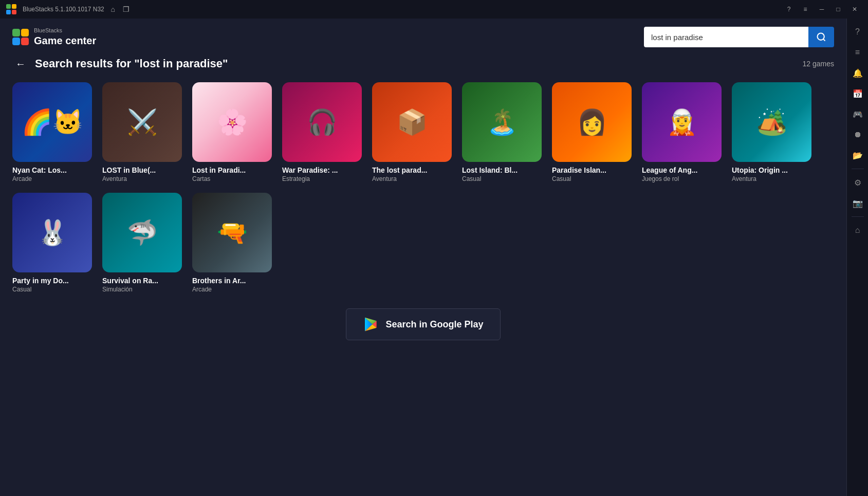 Image resolution: width=868 pixels, height=496 pixels. I want to click on help-button: ?, so click(789, 9).